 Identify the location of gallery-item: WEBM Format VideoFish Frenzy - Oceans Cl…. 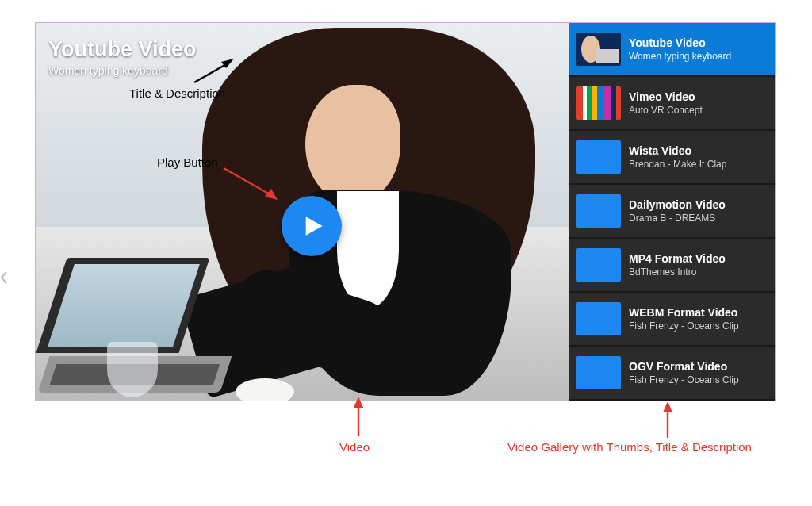
(672, 320).